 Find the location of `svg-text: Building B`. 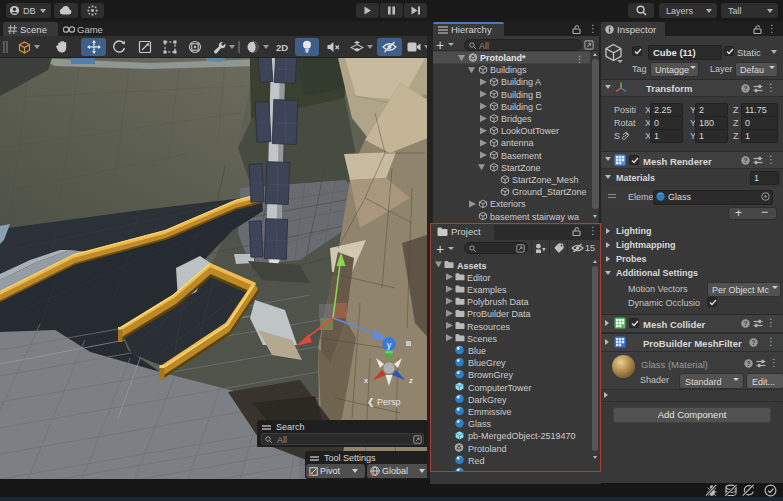

svg-text: Building B is located at coordinates (522, 95).